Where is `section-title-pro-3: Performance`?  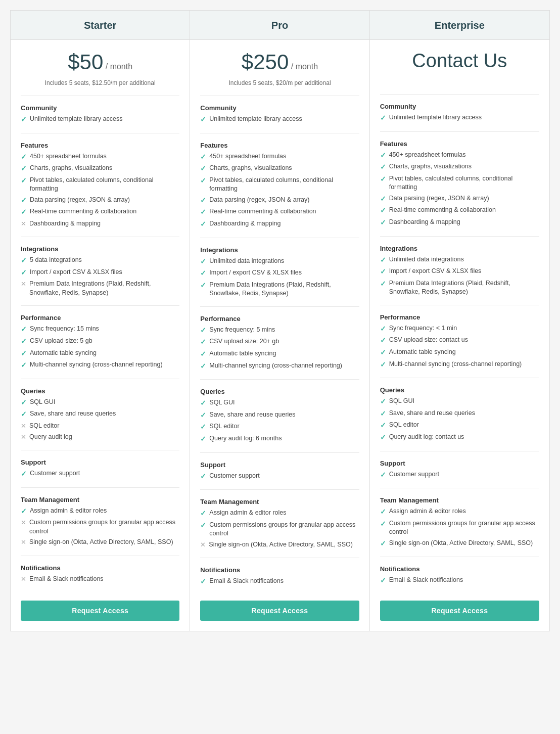 section-title-pro-3: Performance is located at coordinates (279, 318).